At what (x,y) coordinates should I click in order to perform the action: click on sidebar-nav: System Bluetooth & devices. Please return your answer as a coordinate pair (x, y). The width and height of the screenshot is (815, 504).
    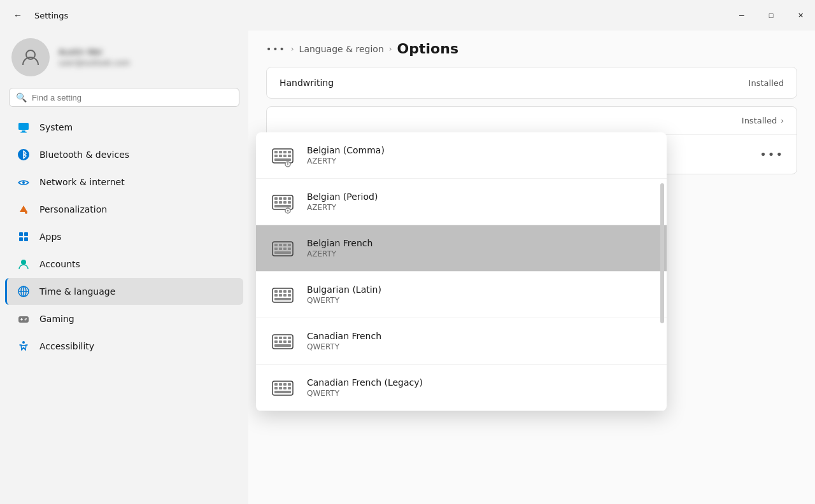
    Looking at the image, I should click on (124, 237).